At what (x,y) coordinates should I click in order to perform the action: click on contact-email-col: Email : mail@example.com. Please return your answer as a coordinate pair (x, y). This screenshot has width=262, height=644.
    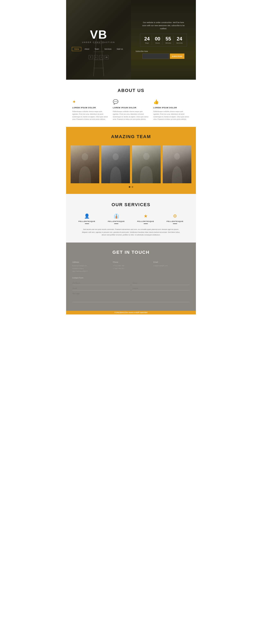
    Looking at the image, I should click on (172, 267).